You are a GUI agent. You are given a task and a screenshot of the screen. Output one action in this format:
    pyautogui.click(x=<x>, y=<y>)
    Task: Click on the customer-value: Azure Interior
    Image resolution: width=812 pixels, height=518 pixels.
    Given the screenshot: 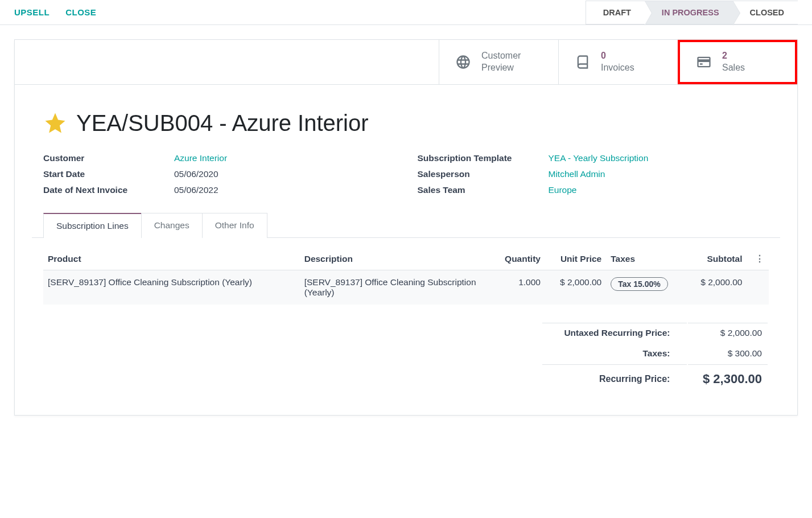 What is the action you would take?
    pyautogui.click(x=200, y=158)
    